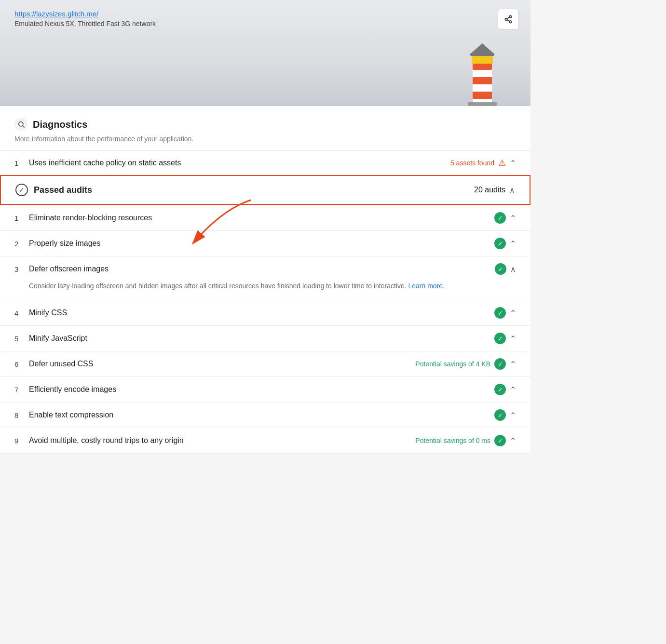 The width and height of the screenshot is (666, 644). I want to click on item-number: 6, so click(22, 364).